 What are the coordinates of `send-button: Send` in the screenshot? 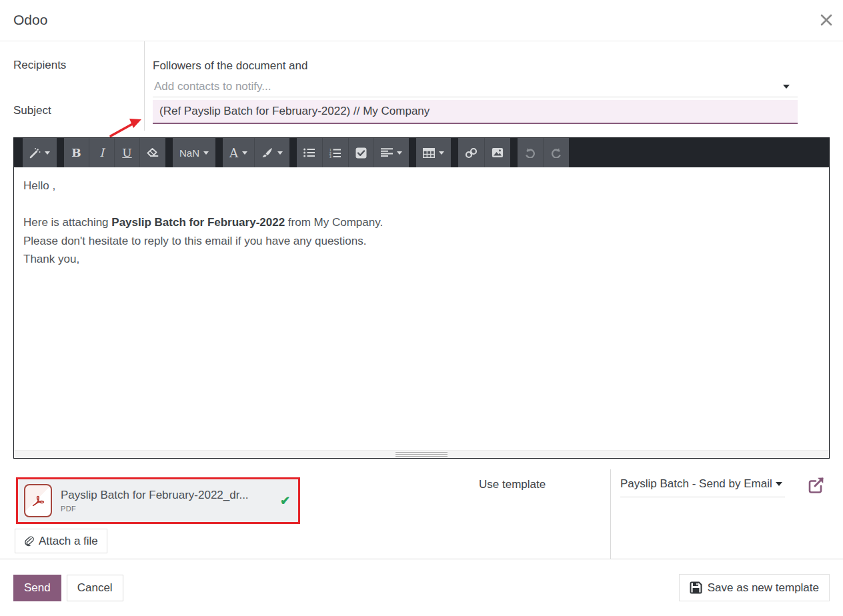 It's located at (37, 588).